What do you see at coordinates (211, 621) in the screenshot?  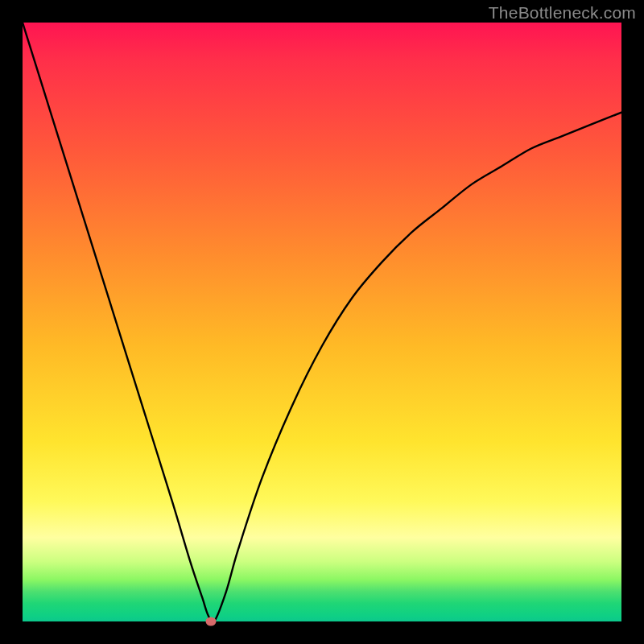 I see `minimum-marker` at bounding box center [211, 621].